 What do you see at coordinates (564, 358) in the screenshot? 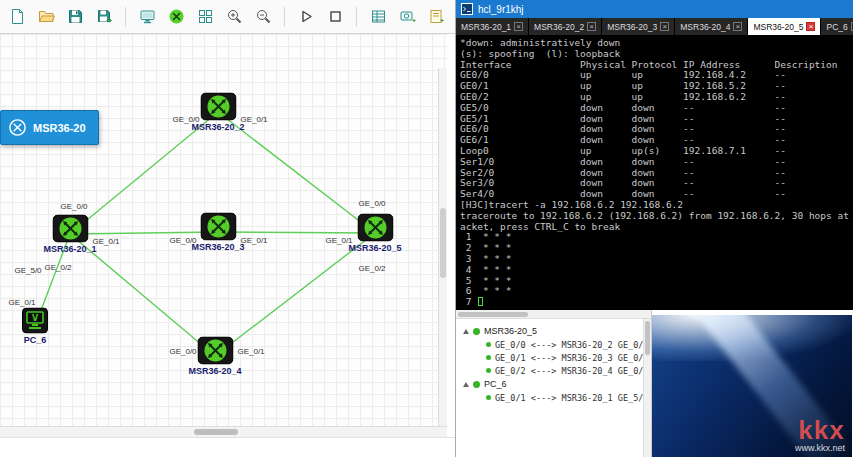
I see `tree-link-item: GE_0/1 <---> MSR36-20_3 GE_0/1` at bounding box center [564, 358].